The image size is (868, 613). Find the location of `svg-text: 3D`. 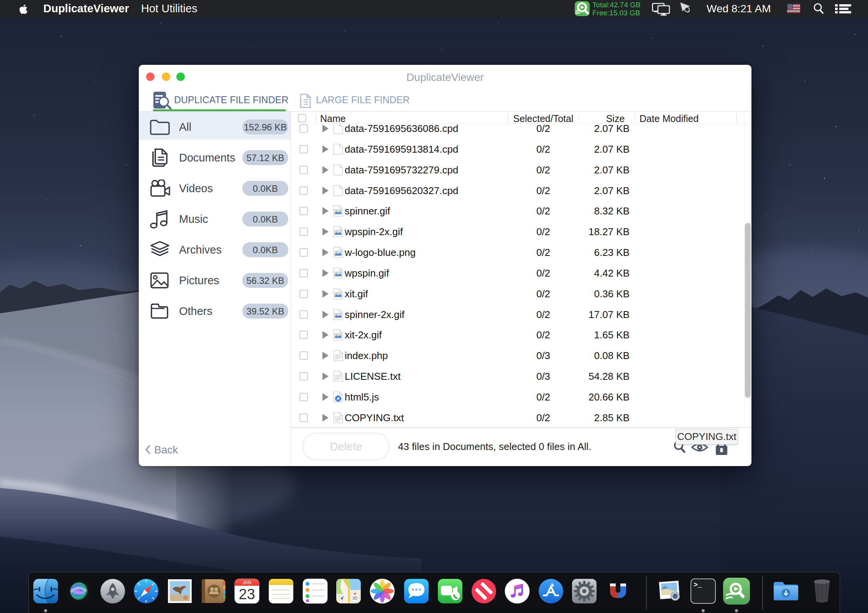

svg-text: 3D is located at coordinates (355, 598).